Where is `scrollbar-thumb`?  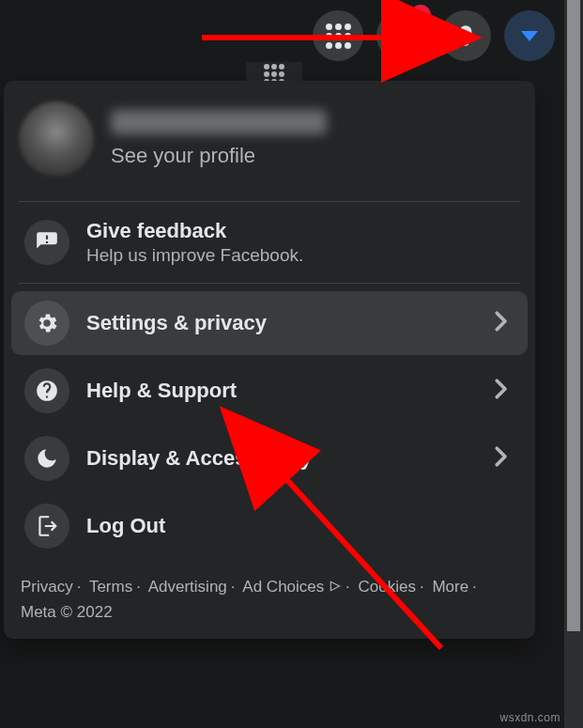
scrollbar-thumb is located at coordinates (574, 316).